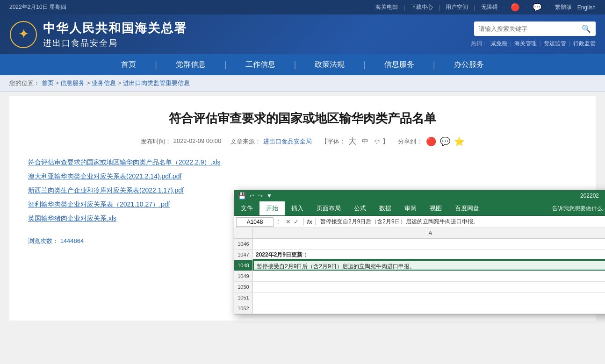  I want to click on header-right: 🔍 热词： 减免税 | 海关管理 | 货运监管 | 行政监管, so click(533, 35).